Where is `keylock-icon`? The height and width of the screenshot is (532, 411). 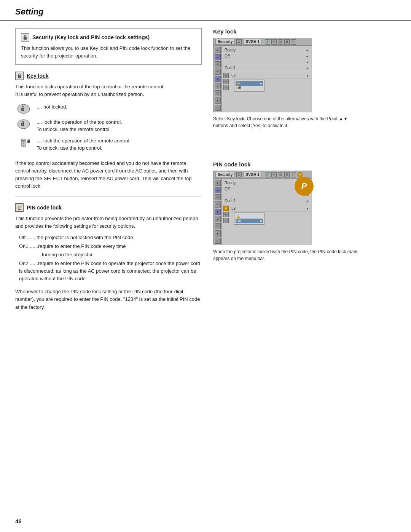
keylock-icon is located at coordinates (19, 76).